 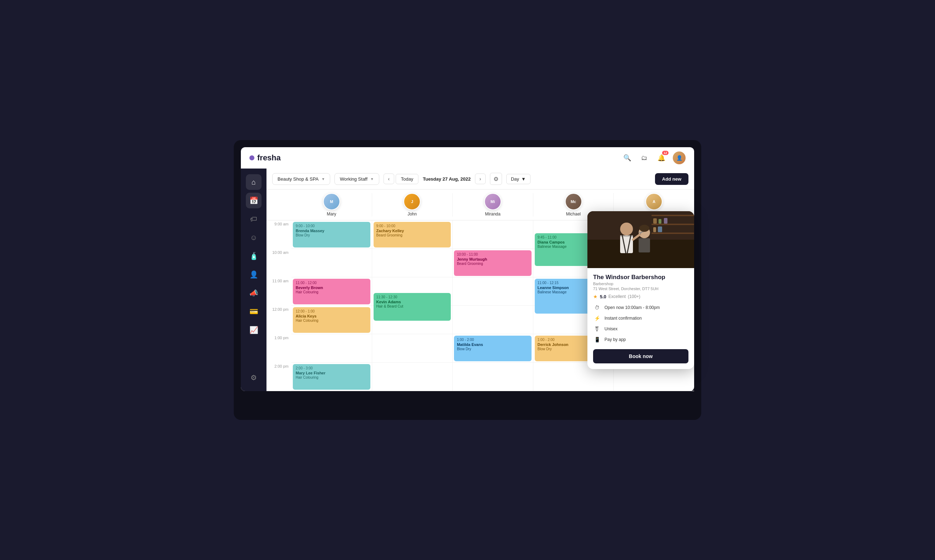 What do you see at coordinates (254, 256) in the screenshot?
I see `sidebar-item-products: 🧴` at bounding box center [254, 256].